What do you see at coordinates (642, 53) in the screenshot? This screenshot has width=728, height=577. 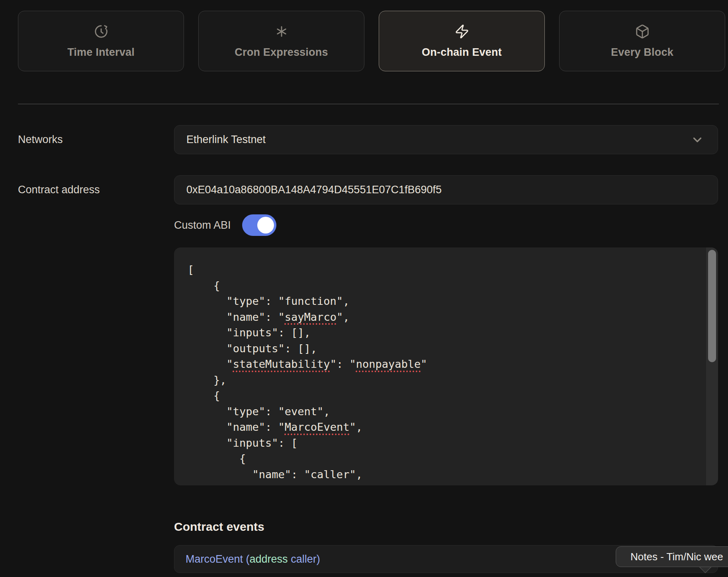 I see `card-label: Every Block` at bounding box center [642, 53].